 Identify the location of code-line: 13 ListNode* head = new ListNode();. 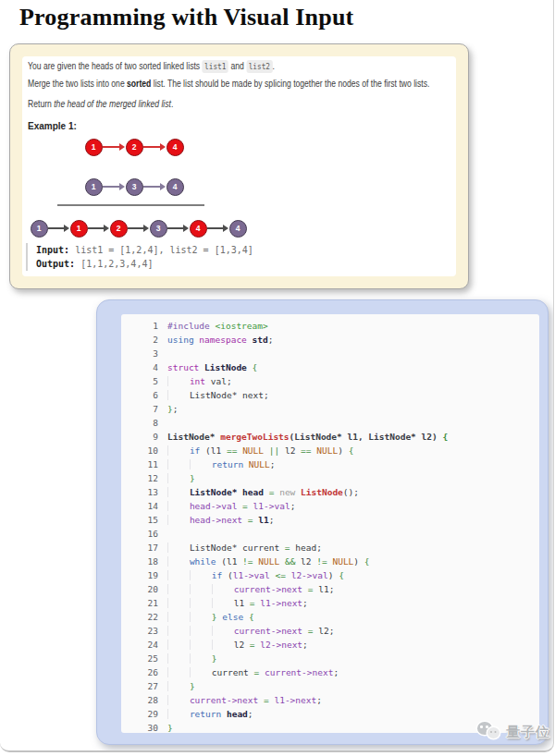
(333, 492).